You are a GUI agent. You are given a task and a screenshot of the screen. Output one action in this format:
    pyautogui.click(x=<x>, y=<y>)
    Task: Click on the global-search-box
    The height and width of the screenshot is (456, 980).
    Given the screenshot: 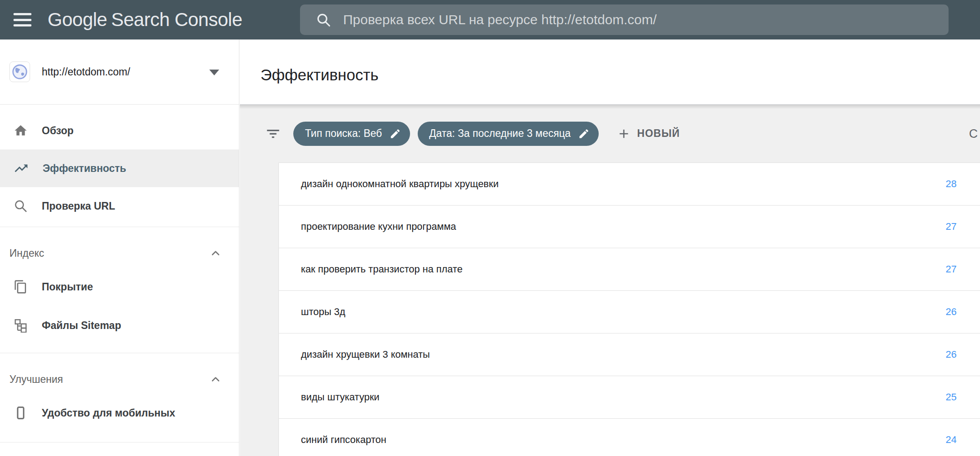 What is the action you would take?
    pyautogui.click(x=624, y=20)
    